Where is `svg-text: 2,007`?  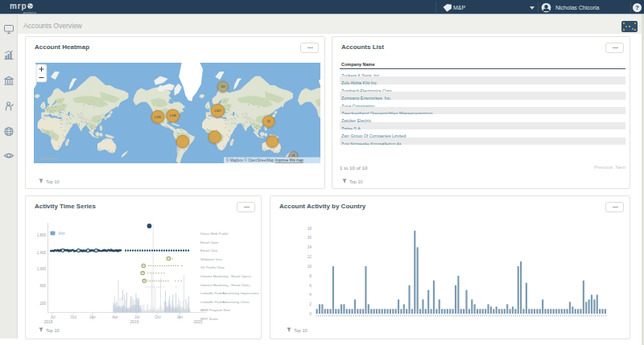
svg-text: 2,007 is located at coordinates (217, 111).